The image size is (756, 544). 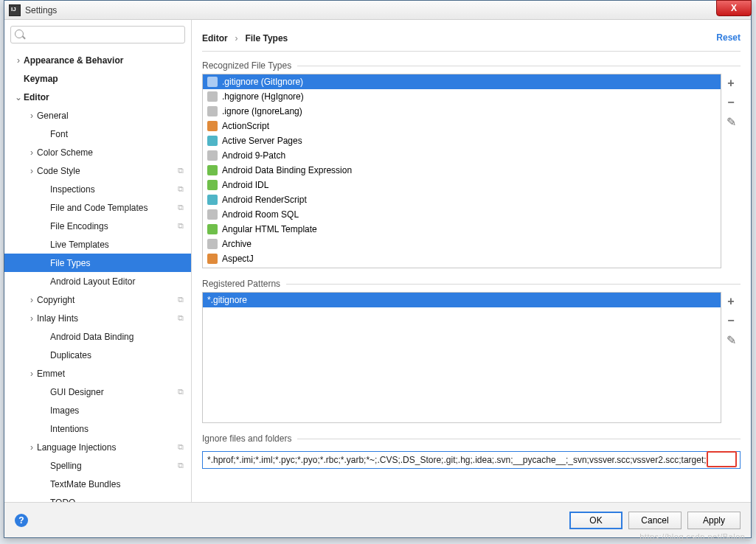 What do you see at coordinates (97, 78) in the screenshot?
I see `tree-node: Keymap` at bounding box center [97, 78].